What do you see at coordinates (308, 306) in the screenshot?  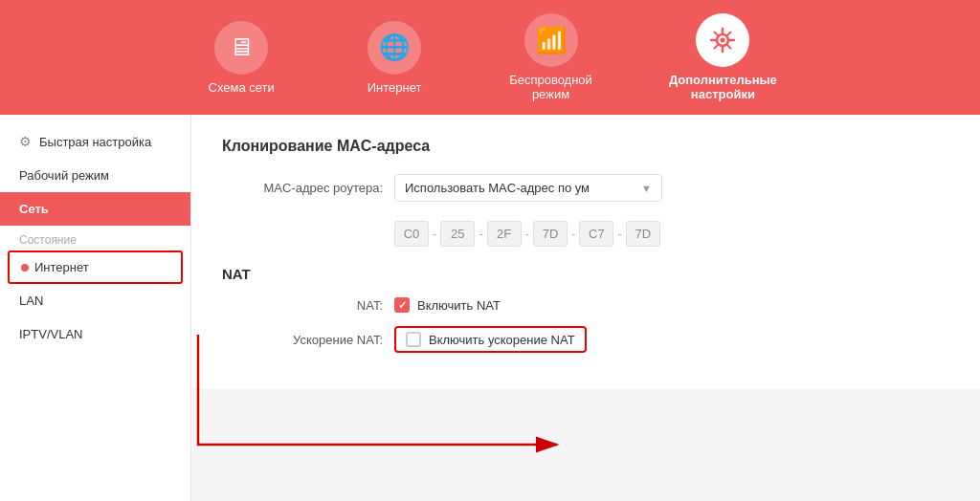 I see `nat-label: NAT:` at bounding box center [308, 306].